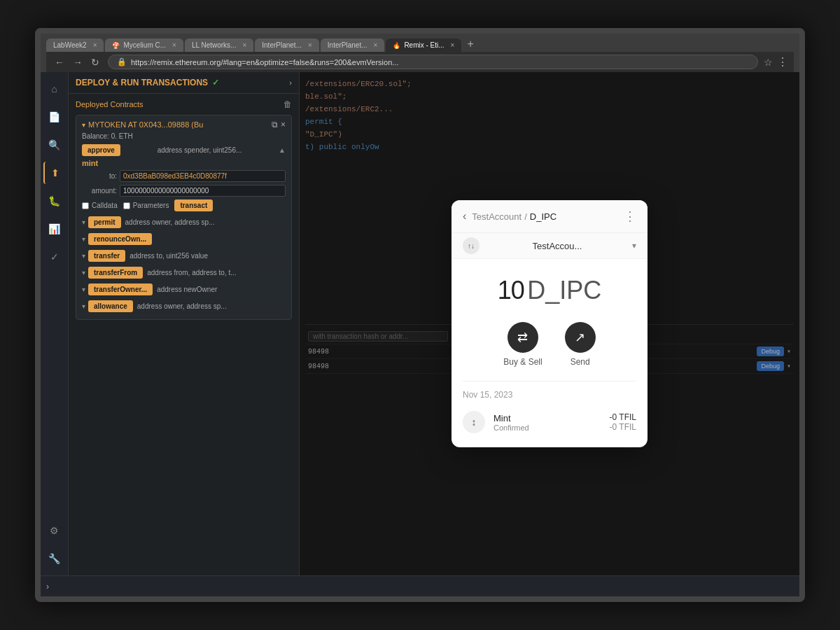  What do you see at coordinates (522, 344) in the screenshot?
I see `buy-sell-button: ⇄ Buy & Sell` at bounding box center [522, 344].